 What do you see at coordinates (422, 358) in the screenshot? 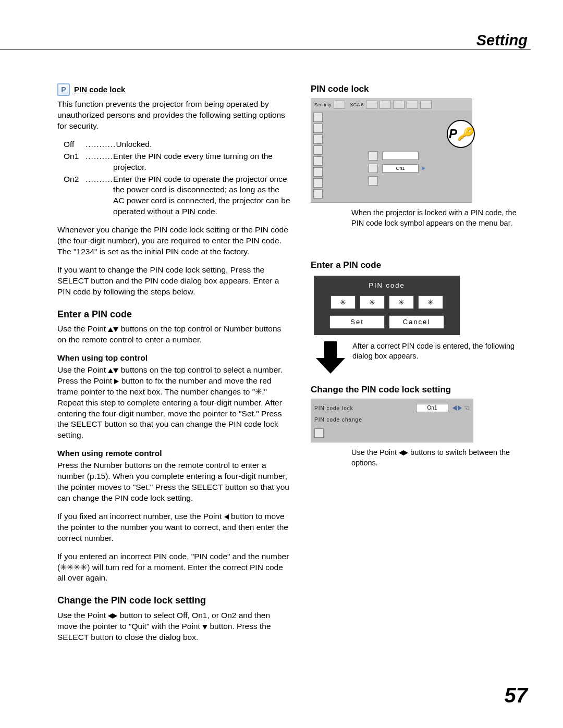
I see `arrow-note-block: After a correct PIN code is entered, the…` at bounding box center [422, 358].